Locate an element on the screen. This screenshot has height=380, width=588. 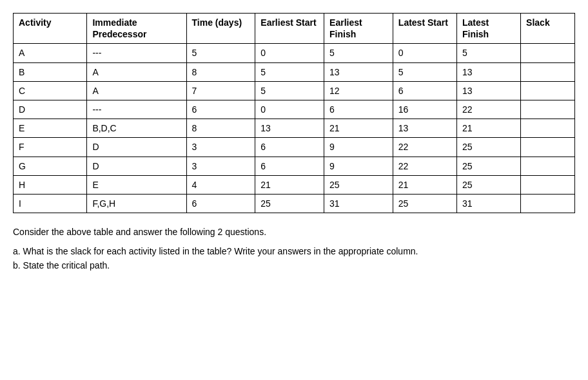
header-time: Time (days) is located at coordinates (220, 28).